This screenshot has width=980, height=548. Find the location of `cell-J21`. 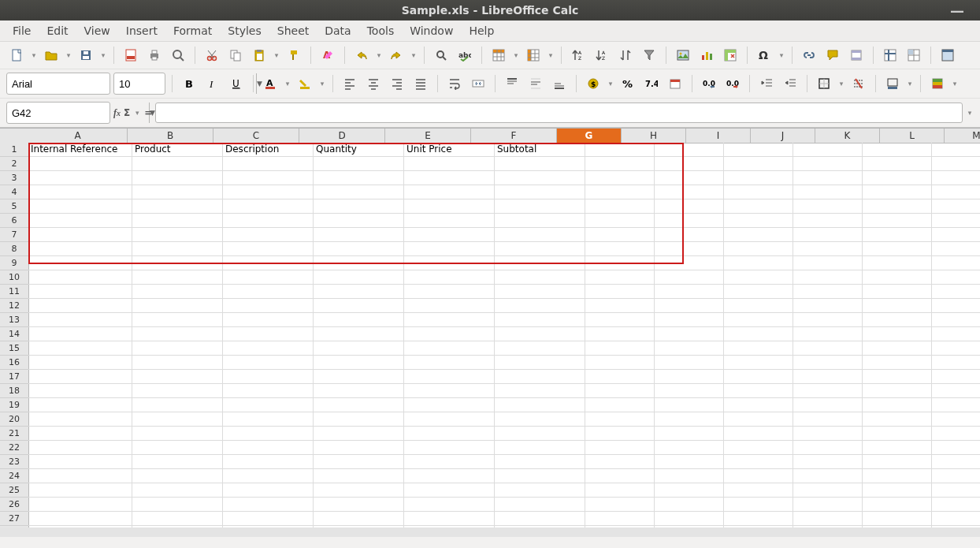

cell-J21 is located at coordinates (828, 434).